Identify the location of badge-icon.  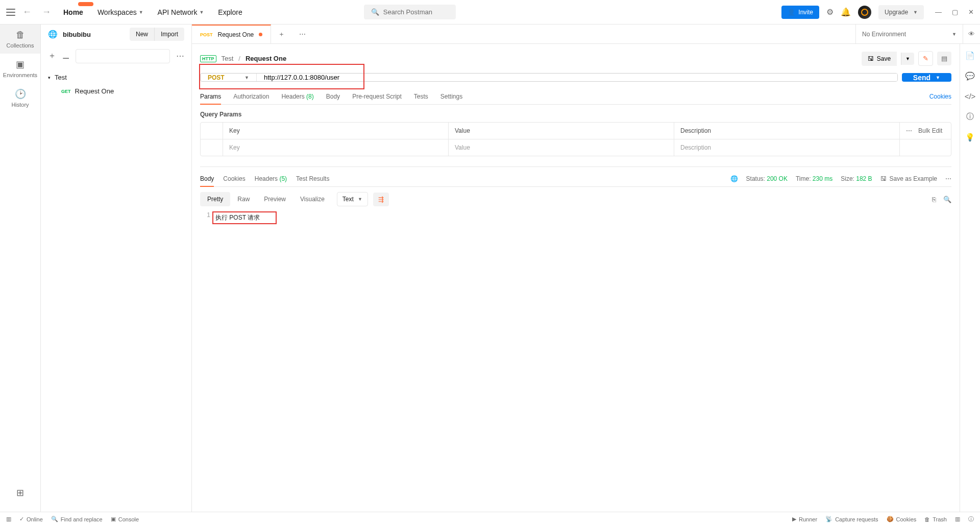
(86, 4).